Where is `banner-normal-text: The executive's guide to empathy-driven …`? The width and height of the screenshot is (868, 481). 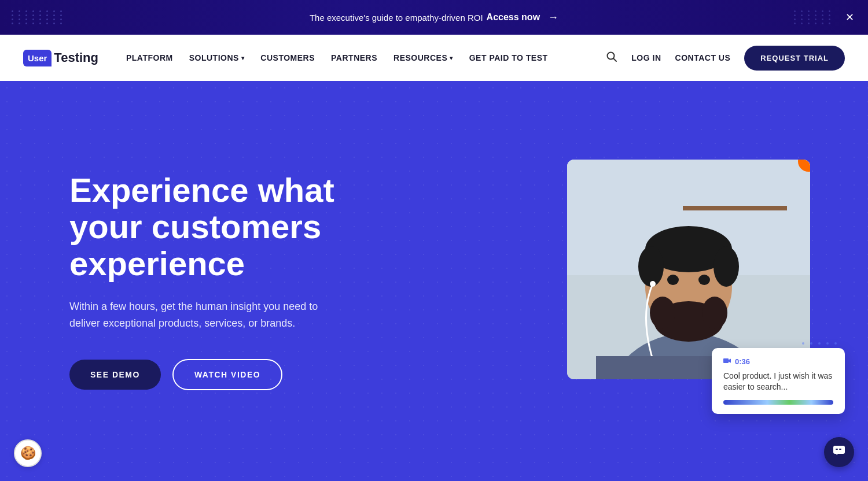 banner-normal-text: The executive's guide to empathy-driven … is located at coordinates (396, 17).